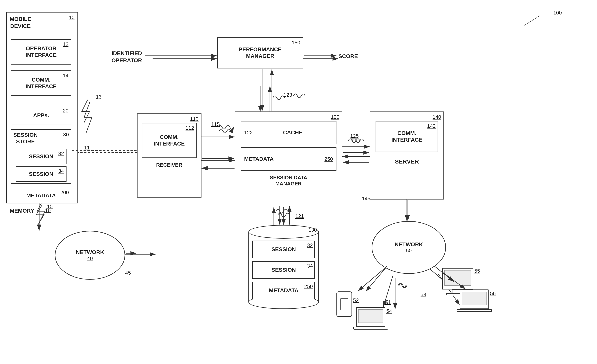 This screenshot has height=364, width=597. I want to click on session-store-label: SESSIONSTORE, so click(25, 138).